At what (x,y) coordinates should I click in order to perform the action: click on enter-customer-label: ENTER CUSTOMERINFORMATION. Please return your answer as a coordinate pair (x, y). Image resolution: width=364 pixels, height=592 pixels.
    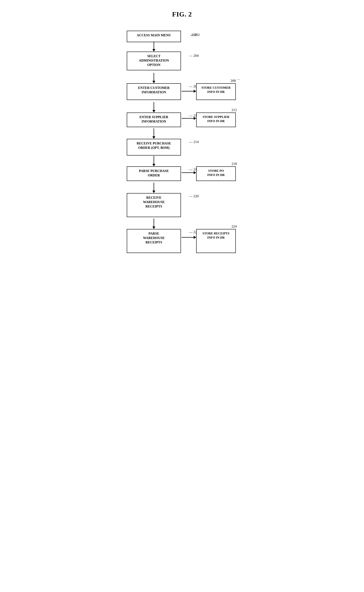
    Looking at the image, I should click on (154, 90).